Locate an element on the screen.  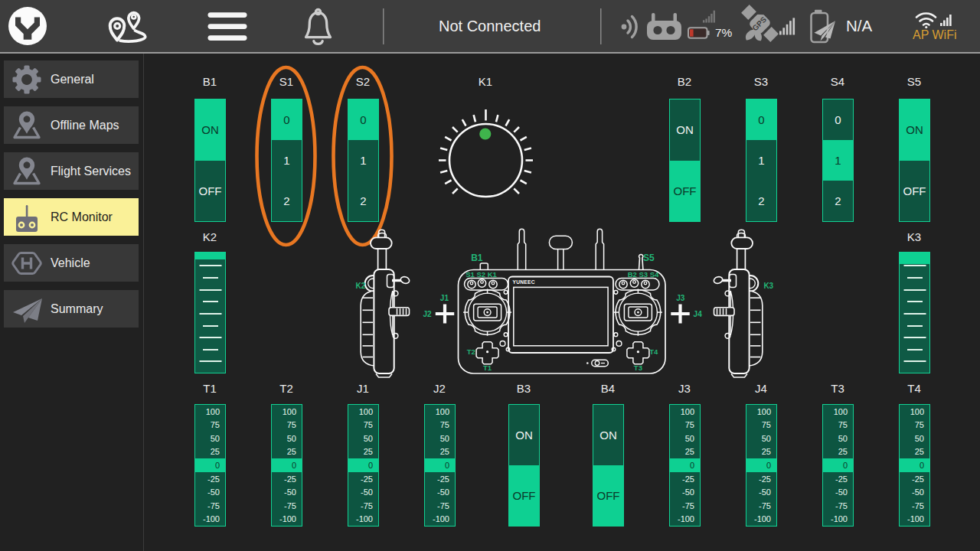
svg-text: S1 S2 K1 is located at coordinates (481, 274).